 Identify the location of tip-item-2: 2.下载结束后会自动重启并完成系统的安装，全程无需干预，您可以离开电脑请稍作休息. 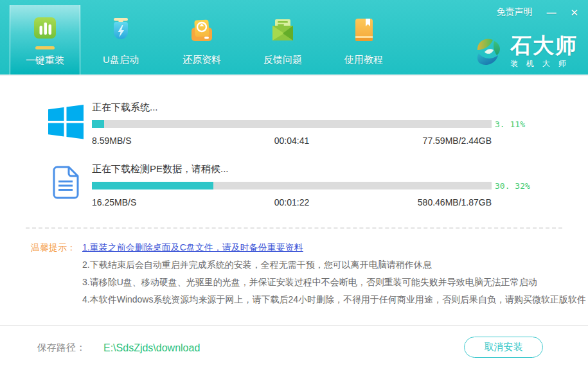
(334, 265).